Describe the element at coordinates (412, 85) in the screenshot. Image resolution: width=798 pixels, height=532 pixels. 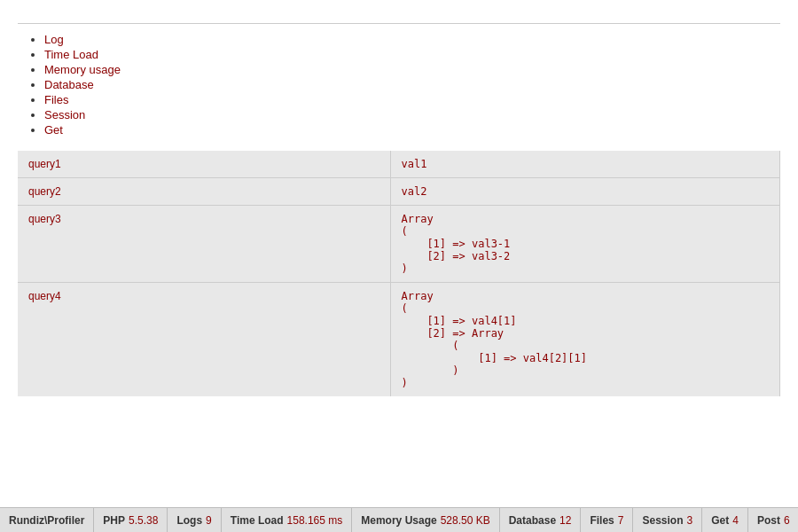
I see `list-item: Database` at that location.